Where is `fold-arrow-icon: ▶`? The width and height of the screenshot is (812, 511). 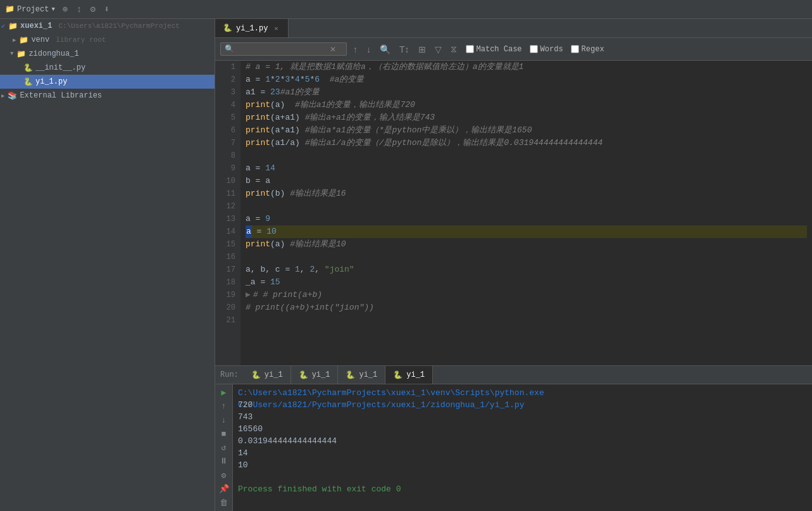 fold-arrow-icon: ▶ is located at coordinates (248, 295).